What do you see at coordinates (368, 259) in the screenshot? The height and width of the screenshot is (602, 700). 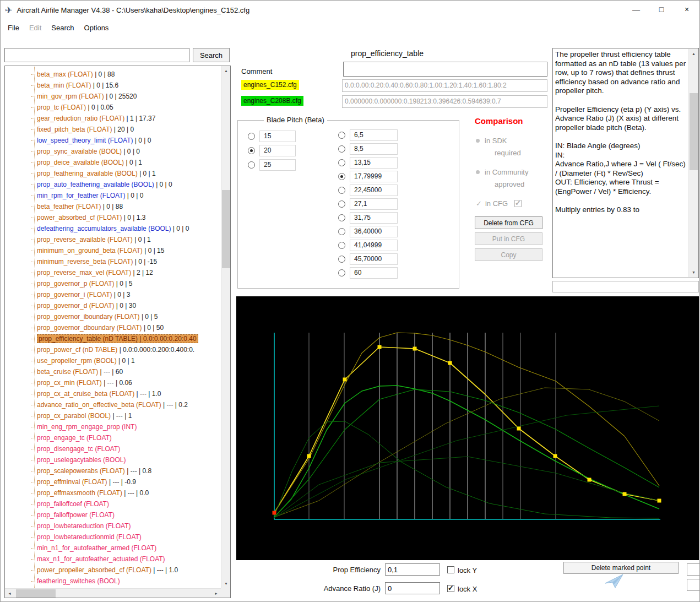 I see `pitch-value-45-70000: 45,70000` at bounding box center [368, 259].